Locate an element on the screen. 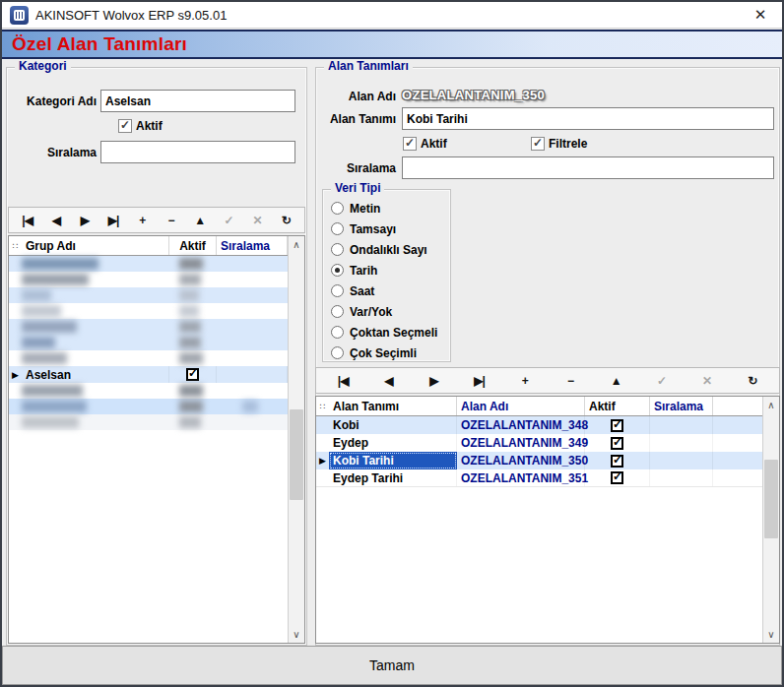  table-row: Eydep OZELALANTANIM_349 ✓ is located at coordinates (540, 443).